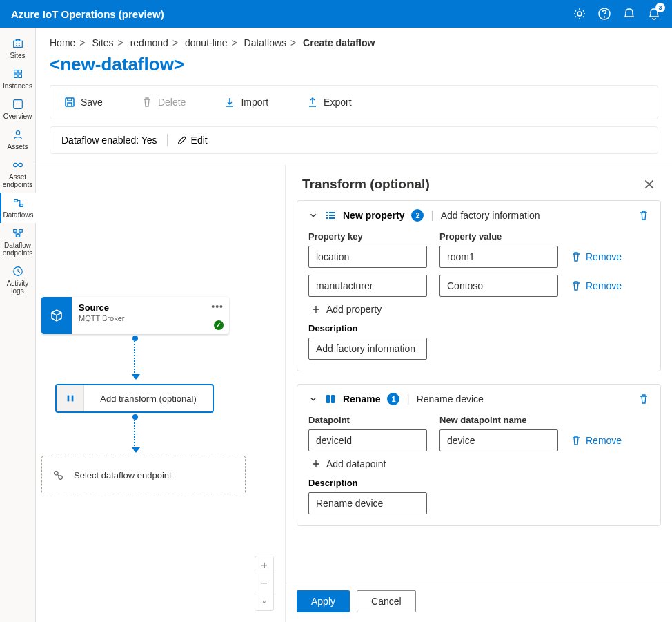  What do you see at coordinates (148, 399) in the screenshot?
I see `transform-label: Add transform (optional)` at bounding box center [148, 399].